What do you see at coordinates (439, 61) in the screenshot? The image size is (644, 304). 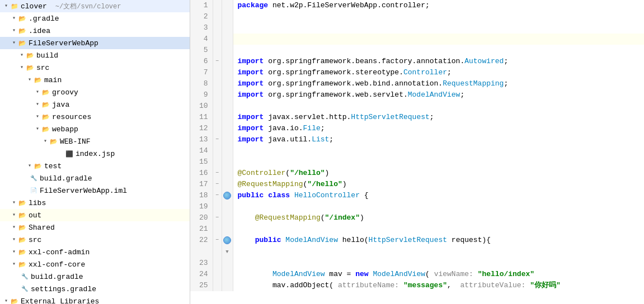 I see `code-content: import org.springframework.beans.factory…` at bounding box center [439, 61].